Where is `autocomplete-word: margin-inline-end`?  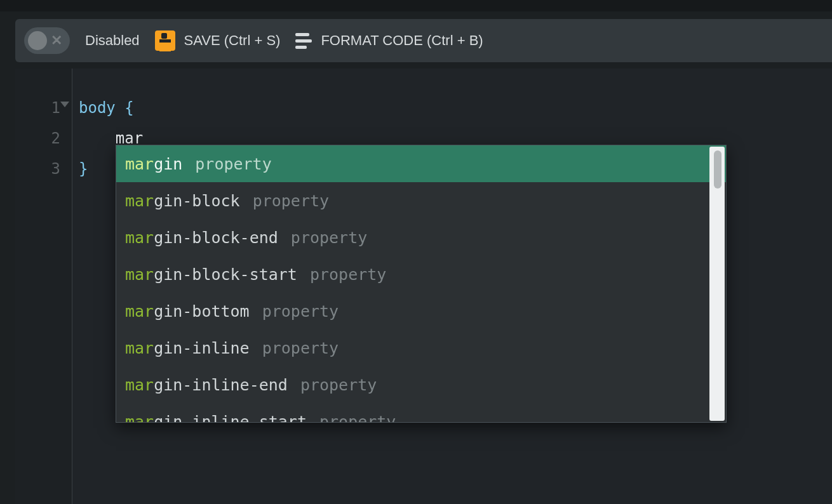 autocomplete-word: margin-inline-end is located at coordinates (206, 385).